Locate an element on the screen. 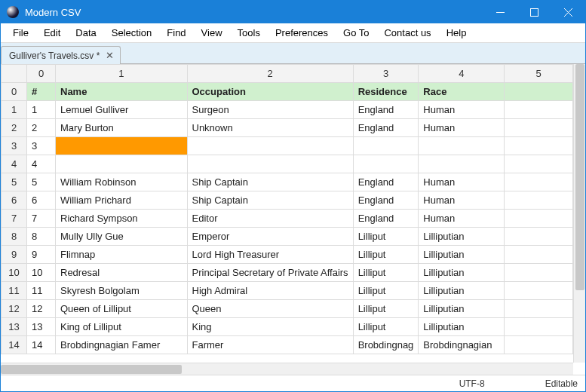  file-tab: Gulliver's Travels.csv * ✕ is located at coordinates (60, 55).